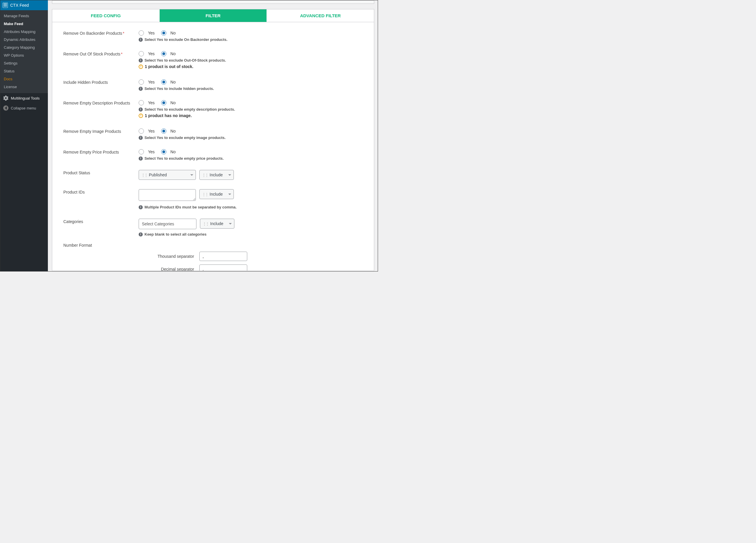 Image resolution: width=756 pixels, height=543 pixels. Describe the element at coordinates (101, 192) in the screenshot. I see `label-product-ids: Product IDs` at that location.